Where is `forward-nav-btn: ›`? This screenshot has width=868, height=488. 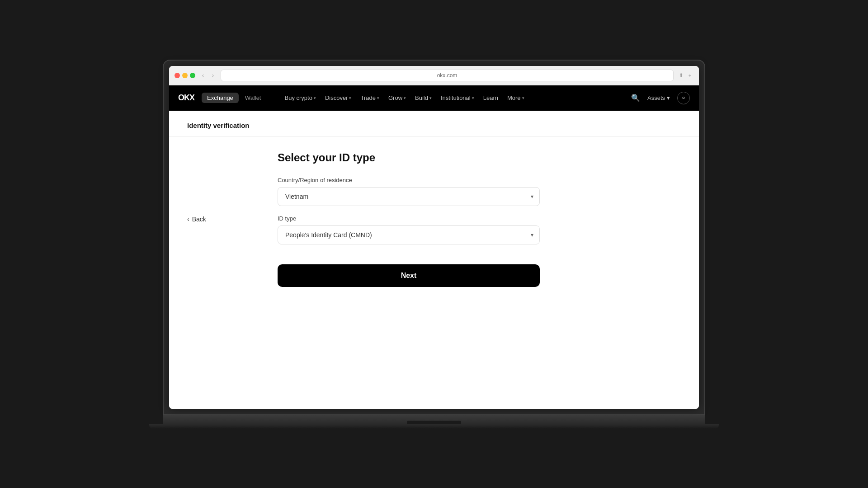 forward-nav-btn: › is located at coordinates (213, 75).